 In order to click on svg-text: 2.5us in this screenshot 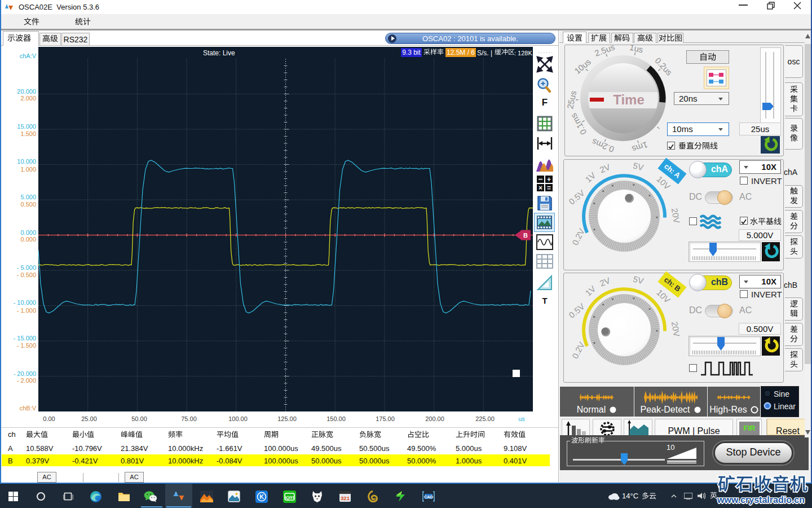, I will do `click(604, 50)`.